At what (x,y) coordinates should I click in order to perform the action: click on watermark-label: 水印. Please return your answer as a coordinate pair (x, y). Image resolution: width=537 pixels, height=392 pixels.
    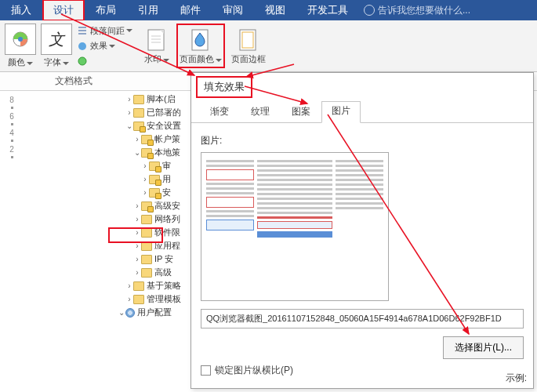
    Looking at the image, I should click on (153, 59).